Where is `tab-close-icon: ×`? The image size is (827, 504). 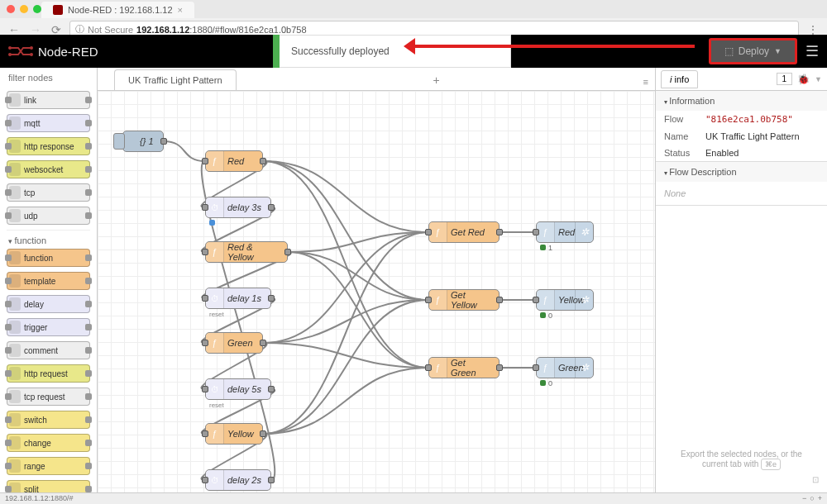
tab-close-icon: × is located at coordinates (180, 10).